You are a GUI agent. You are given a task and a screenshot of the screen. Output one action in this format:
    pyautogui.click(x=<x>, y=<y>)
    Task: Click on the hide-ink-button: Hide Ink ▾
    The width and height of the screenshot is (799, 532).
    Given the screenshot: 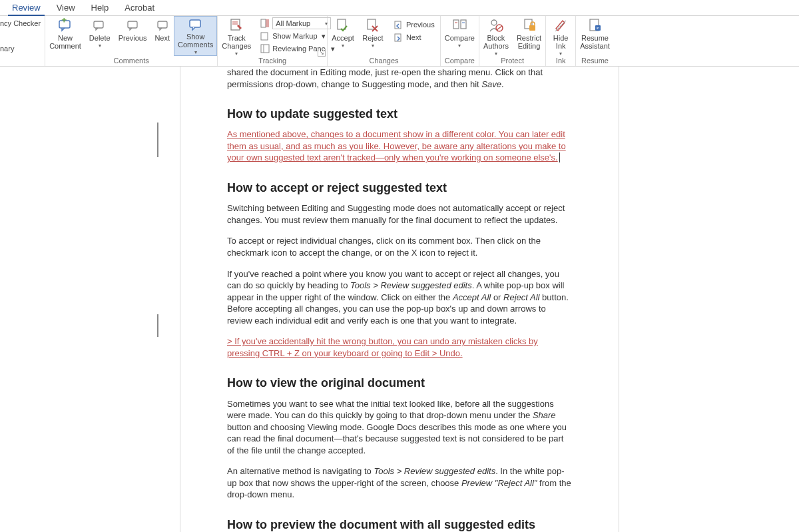 What is the action you would take?
    pyautogui.click(x=561, y=36)
    